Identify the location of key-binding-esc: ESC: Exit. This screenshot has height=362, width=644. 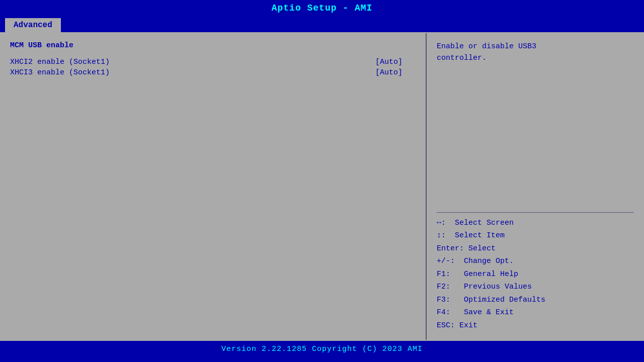
(535, 326).